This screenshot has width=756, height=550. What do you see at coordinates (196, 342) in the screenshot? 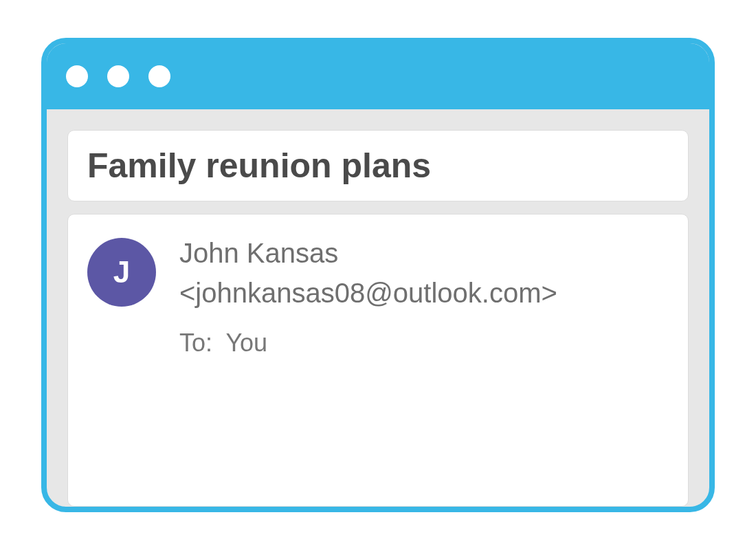
I see `to-label: To:` at bounding box center [196, 342].